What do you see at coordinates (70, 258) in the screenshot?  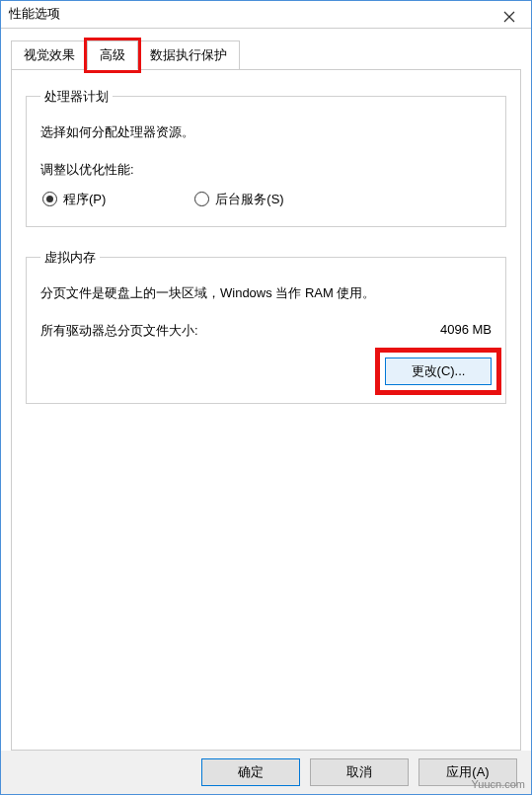 I see `vm-legend: 虚拟内存` at bounding box center [70, 258].